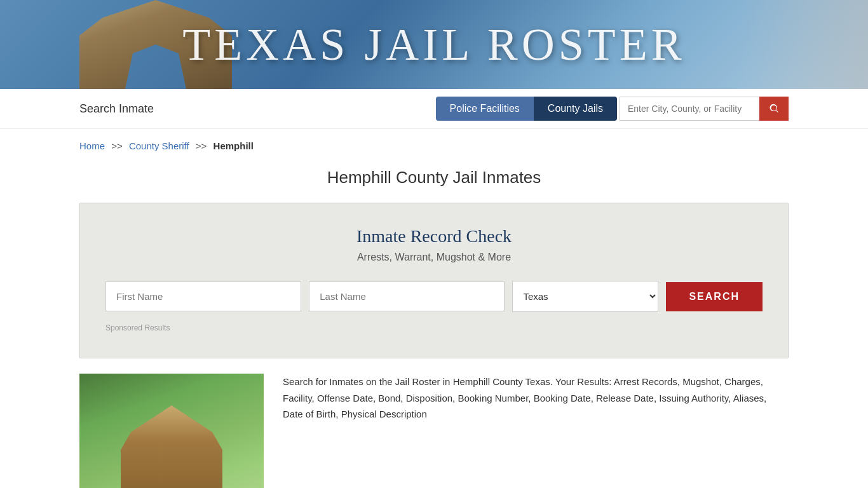  I want to click on breadcrumb-county-sheriff: County Sheriff, so click(159, 146).